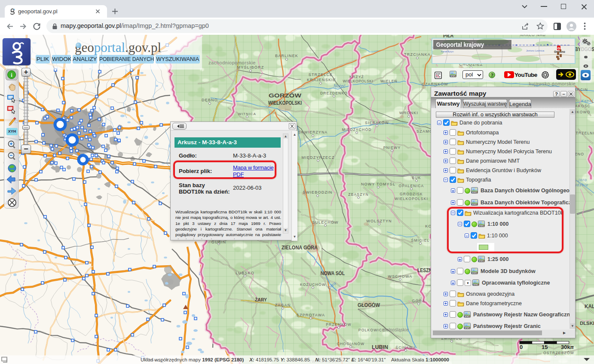 The image size is (594, 364). I want to click on svg-text: PRZEMKÓW, so click(339, 325).